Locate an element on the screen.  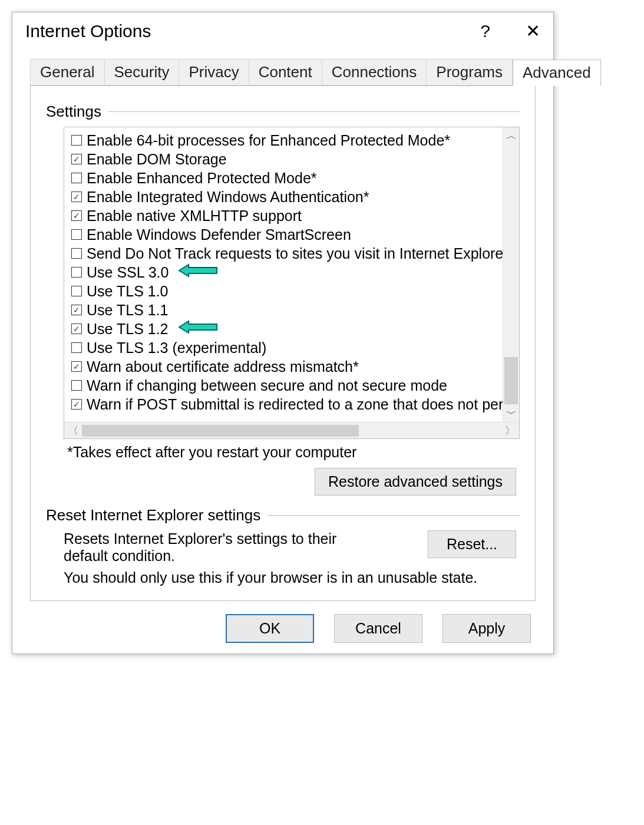
titlebar: Internet Options ? ✕ is located at coordinates (283, 31).